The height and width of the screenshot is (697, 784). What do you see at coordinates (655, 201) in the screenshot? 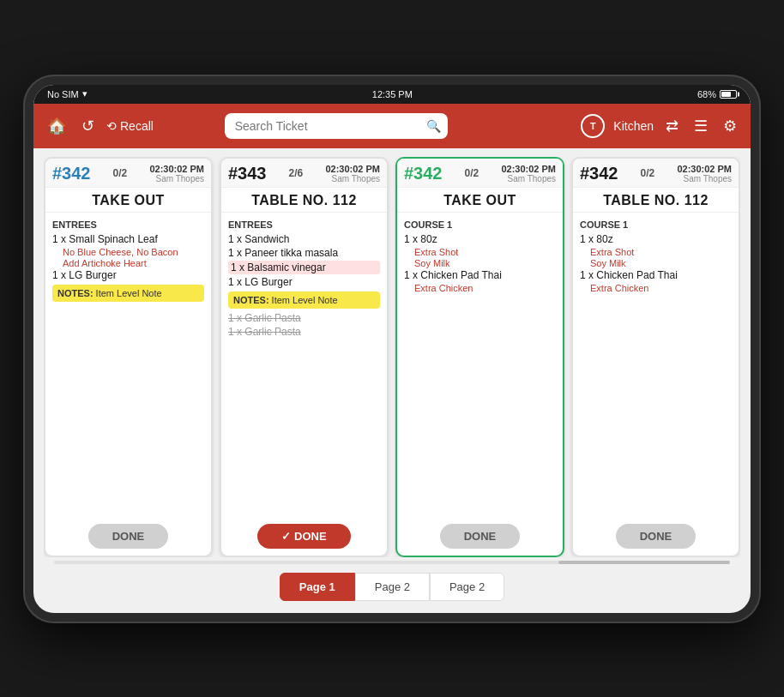
I see `ticket-type-3: TABLE NO. 112` at bounding box center [655, 201].